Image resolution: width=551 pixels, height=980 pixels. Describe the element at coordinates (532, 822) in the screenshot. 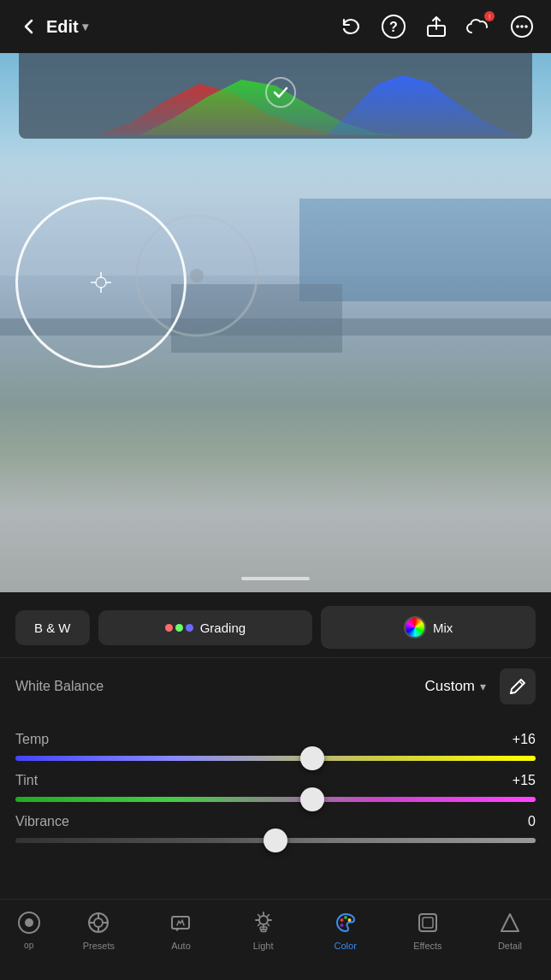

I see `vibrance-value: 0` at that location.